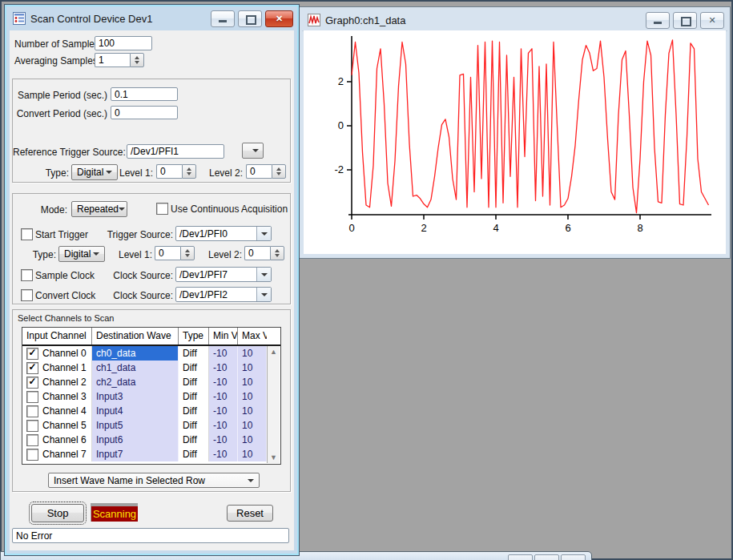 The image size is (733, 560). What do you see at coordinates (250, 513) in the screenshot?
I see `reset-button: Reset` at bounding box center [250, 513].